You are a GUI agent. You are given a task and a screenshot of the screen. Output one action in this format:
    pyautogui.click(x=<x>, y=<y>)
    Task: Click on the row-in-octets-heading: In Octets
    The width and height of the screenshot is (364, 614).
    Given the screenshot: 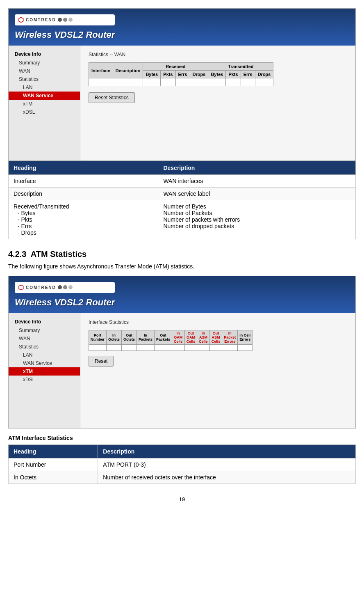 What is the action you would take?
    pyautogui.click(x=53, y=478)
    